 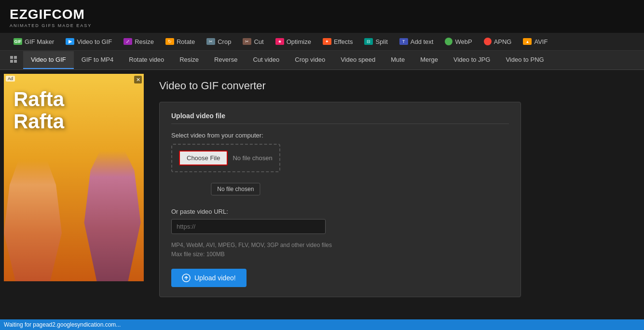 I want to click on resize-icon: ⤢, so click(x=128, y=41).